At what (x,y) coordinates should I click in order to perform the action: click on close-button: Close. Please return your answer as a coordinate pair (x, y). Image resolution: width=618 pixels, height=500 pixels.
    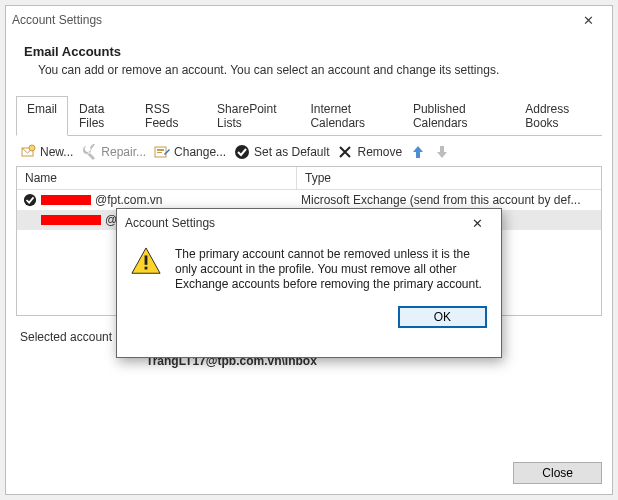
    Looking at the image, I should click on (558, 473).